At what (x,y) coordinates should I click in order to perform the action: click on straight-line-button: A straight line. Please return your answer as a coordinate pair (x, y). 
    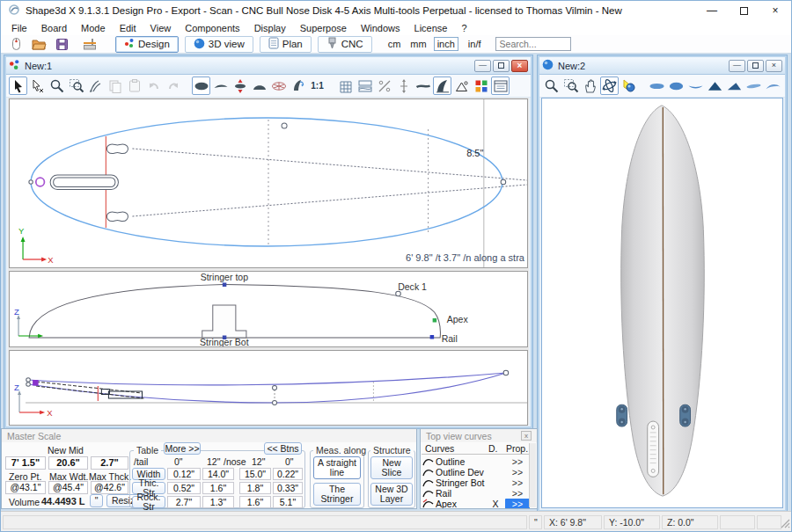
    Looking at the image, I should click on (337, 468).